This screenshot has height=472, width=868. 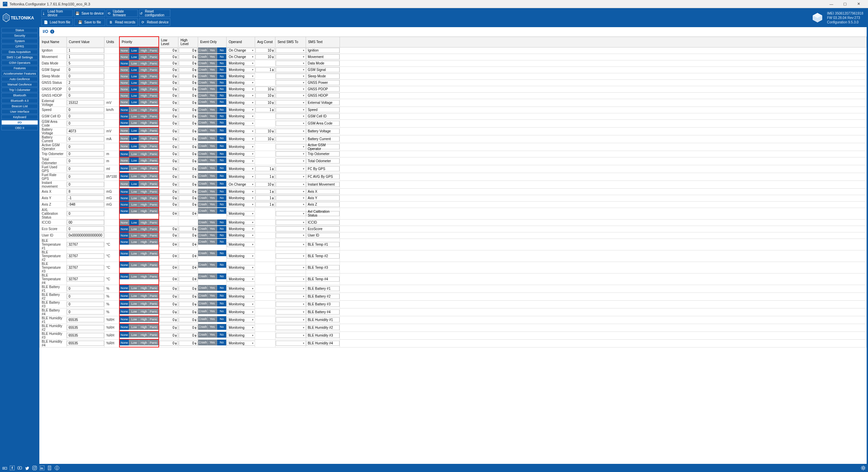 What do you see at coordinates (859, 4) in the screenshot?
I see `close-button: ✕` at bounding box center [859, 4].